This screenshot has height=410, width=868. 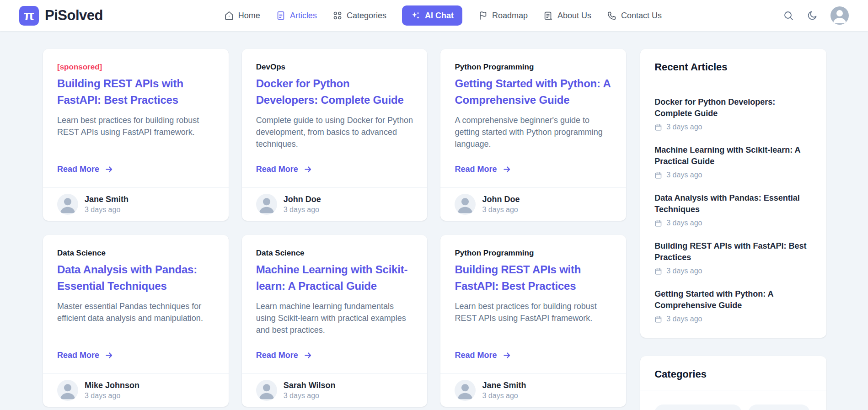 What do you see at coordinates (359, 16) in the screenshot?
I see `nav-item-categories: Categories` at bounding box center [359, 16].